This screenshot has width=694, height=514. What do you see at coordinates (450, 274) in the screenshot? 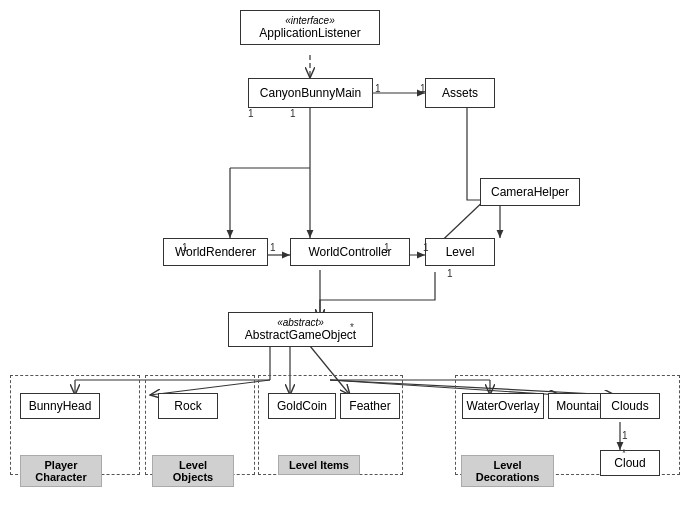
I see `mult-level-bottom: 1` at bounding box center [450, 274].